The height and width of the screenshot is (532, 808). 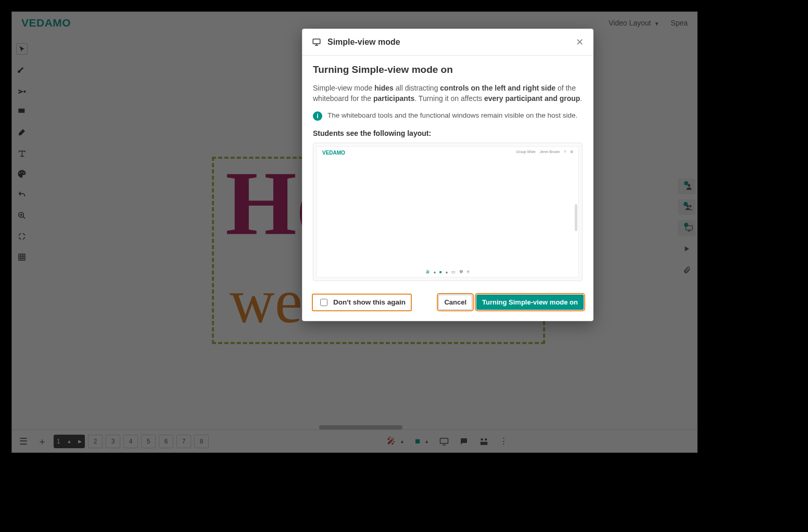 What do you see at coordinates (22, 216) in the screenshot?
I see `tool-zoom` at bounding box center [22, 216].